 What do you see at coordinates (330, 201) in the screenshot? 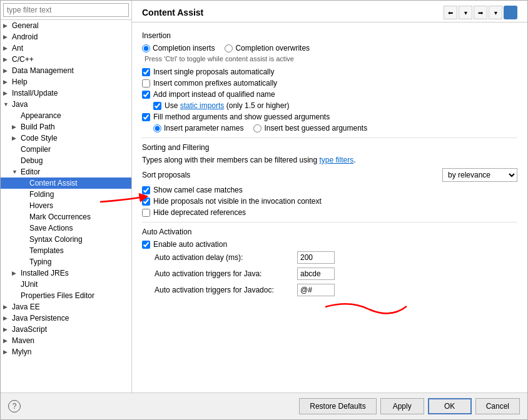
I see `hide-not-visible-checkbox: Hide proposals not visible in the invoca…` at bounding box center [330, 201].